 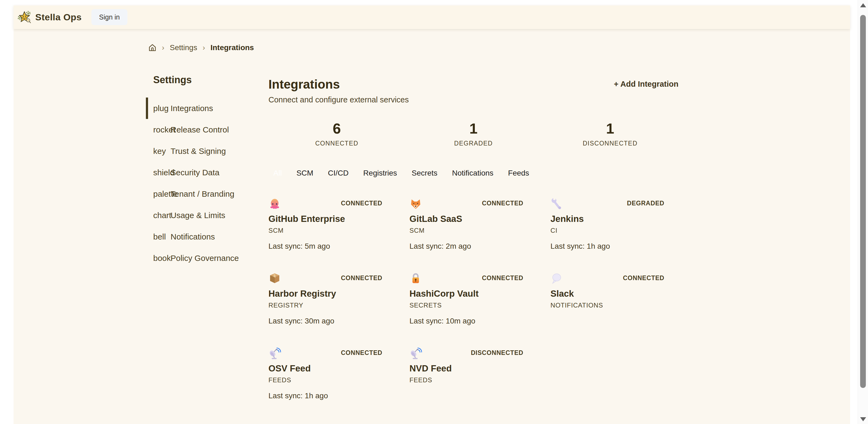 What do you see at coordinates (206, 171) in the screenshot?
I see `settings-sidebar: Settings plug Integrations rocket Releas…` at bounding box center [206, 171].